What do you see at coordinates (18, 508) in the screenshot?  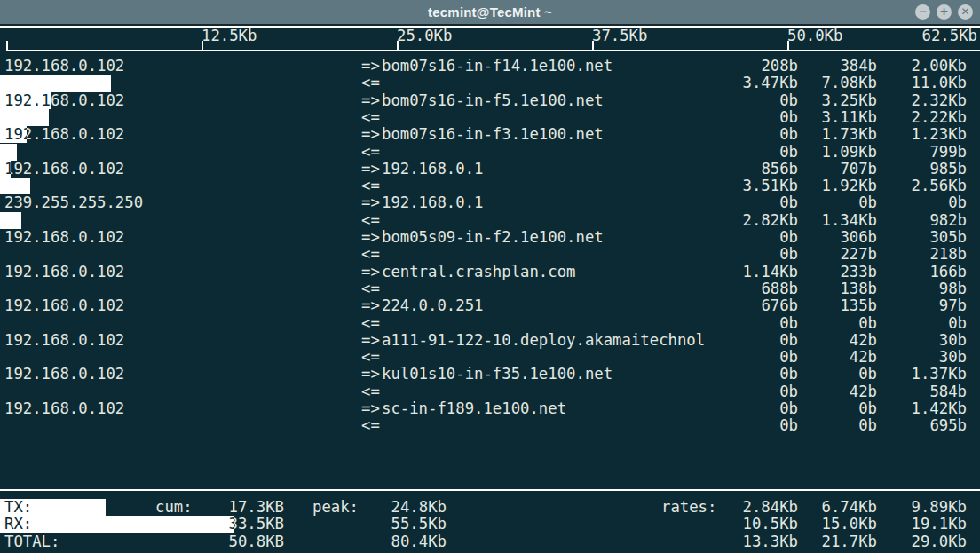 I see `footer-row-label: TX:` at bounding box center [18, 508].